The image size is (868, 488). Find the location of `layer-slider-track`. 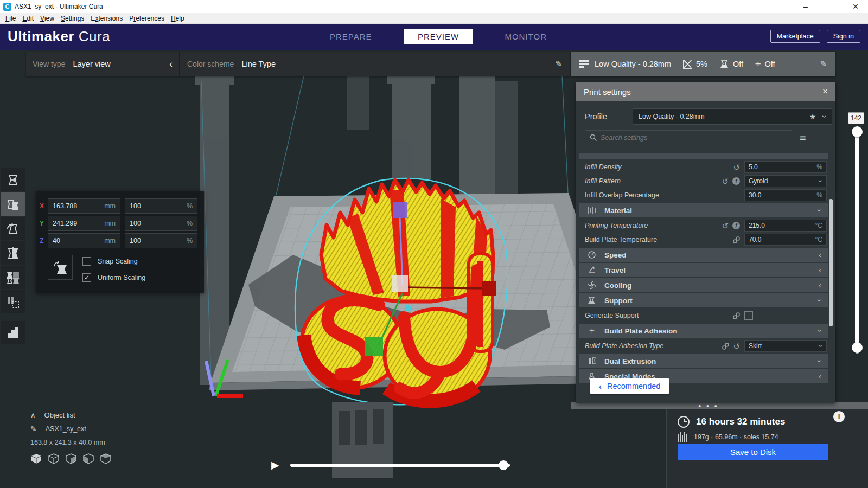

layer-slider-track is located at coordinates (857, 241).